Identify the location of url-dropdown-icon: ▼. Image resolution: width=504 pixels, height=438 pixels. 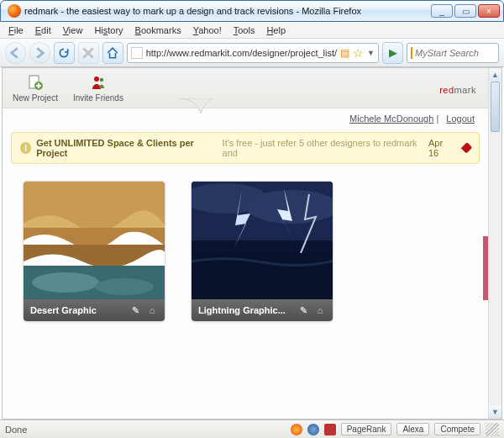
(371, 53).